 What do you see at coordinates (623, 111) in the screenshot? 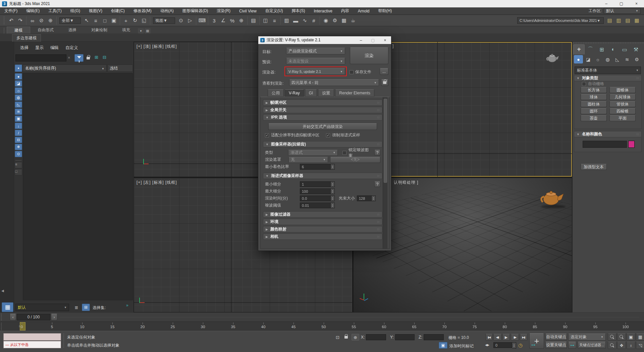
I see `primitive-button-四棱锥: 四棱锥` at bounding box center [623, 111].